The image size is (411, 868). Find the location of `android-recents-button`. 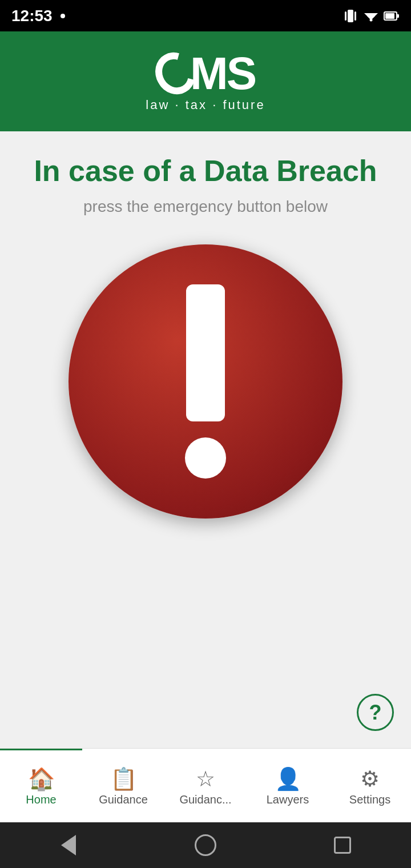

android-recents-button is located at coordinates (342, 845).